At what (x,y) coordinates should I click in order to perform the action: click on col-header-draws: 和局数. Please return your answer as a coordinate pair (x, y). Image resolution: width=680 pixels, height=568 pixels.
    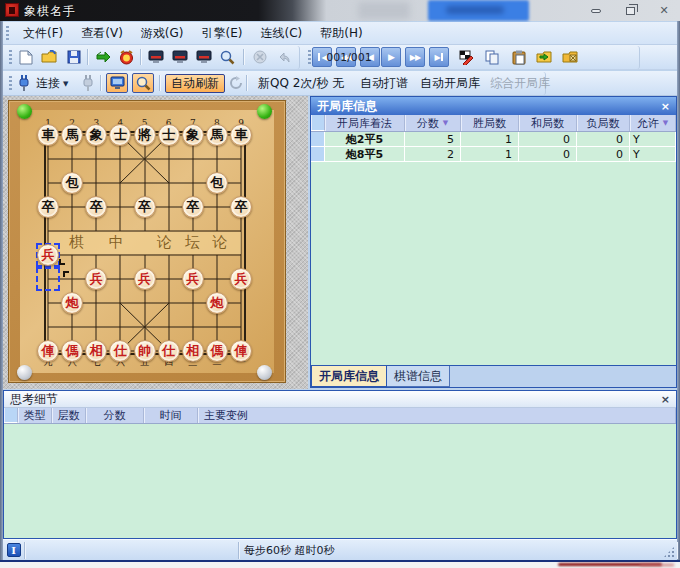
    Looking at the image, I should click on (548, 123).